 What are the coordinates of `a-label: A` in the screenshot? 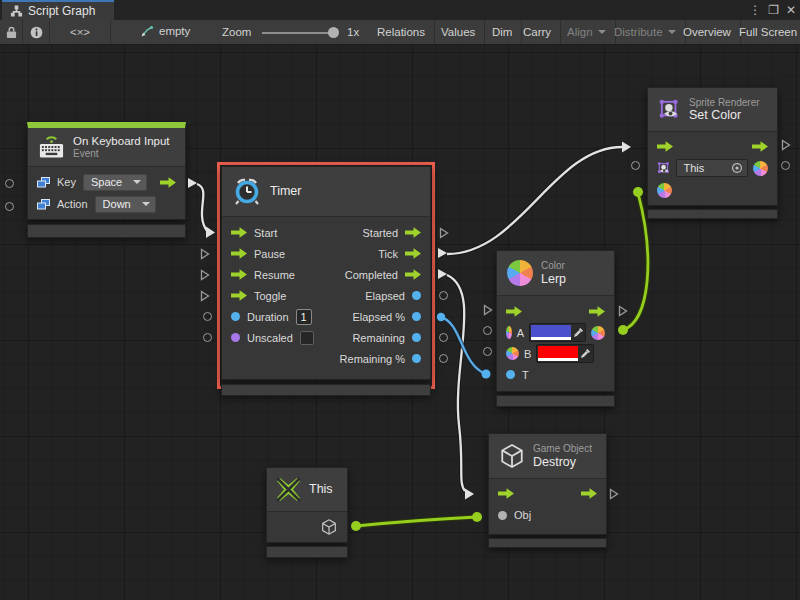 It's located at (520, 333).